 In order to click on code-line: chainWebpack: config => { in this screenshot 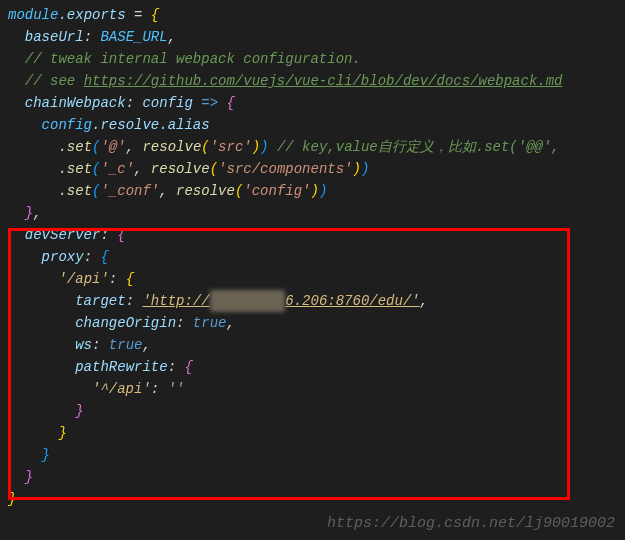, I will do `click(312, 103)`.